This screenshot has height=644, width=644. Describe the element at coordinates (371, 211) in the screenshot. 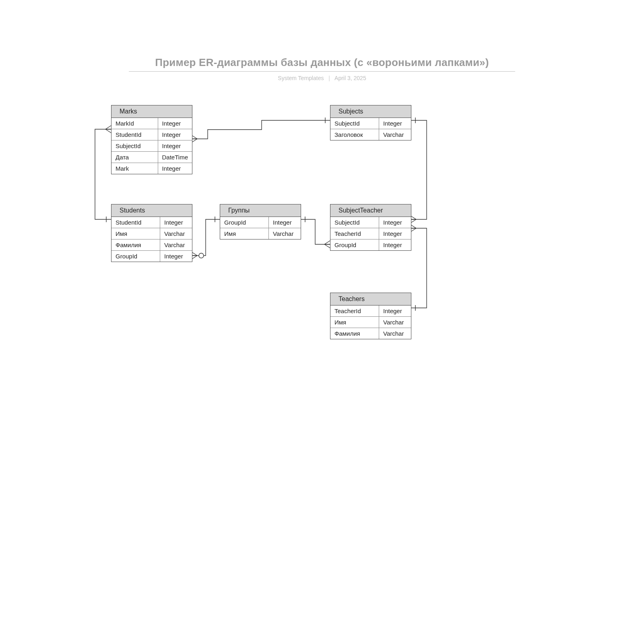

I see `entity-header: SubjectTeacher` at that location.